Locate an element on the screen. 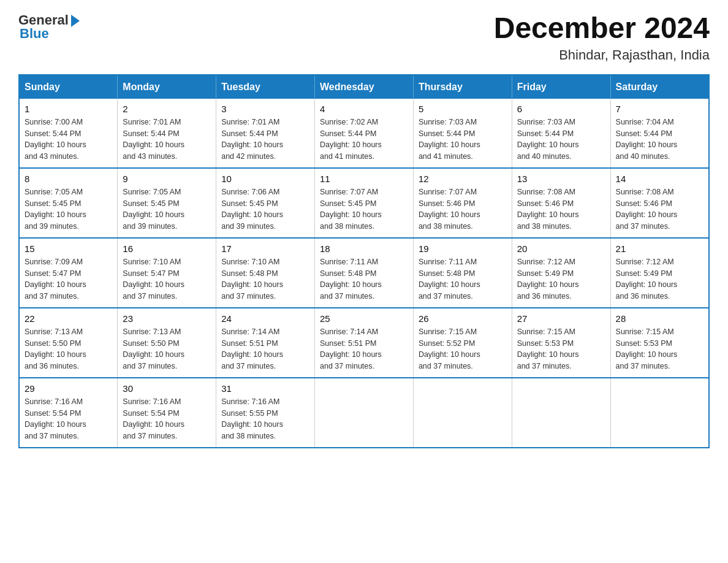 Image resolution: width=728 pixels, height=563 pixels. day-info: Sunrise: 7:08 AMSunset: 5:46 PMDaylight:… is located at coordinates (659, 210).